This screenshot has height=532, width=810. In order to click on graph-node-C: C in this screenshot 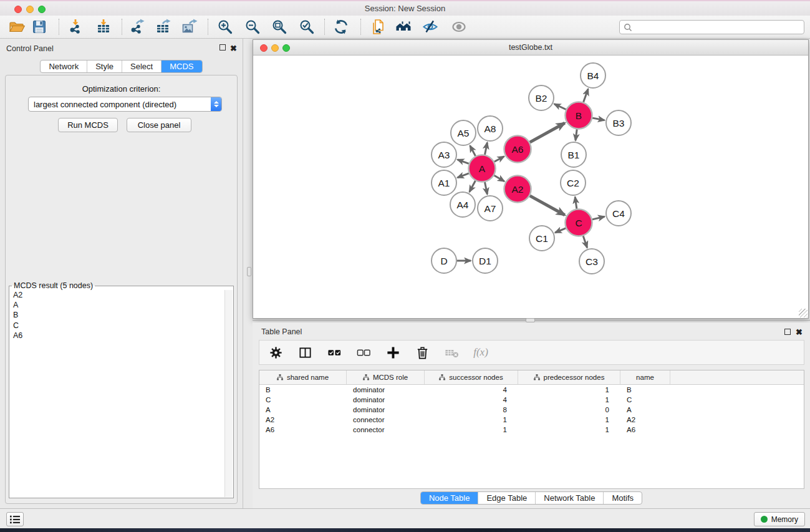, I will do `click(579, 223)`.